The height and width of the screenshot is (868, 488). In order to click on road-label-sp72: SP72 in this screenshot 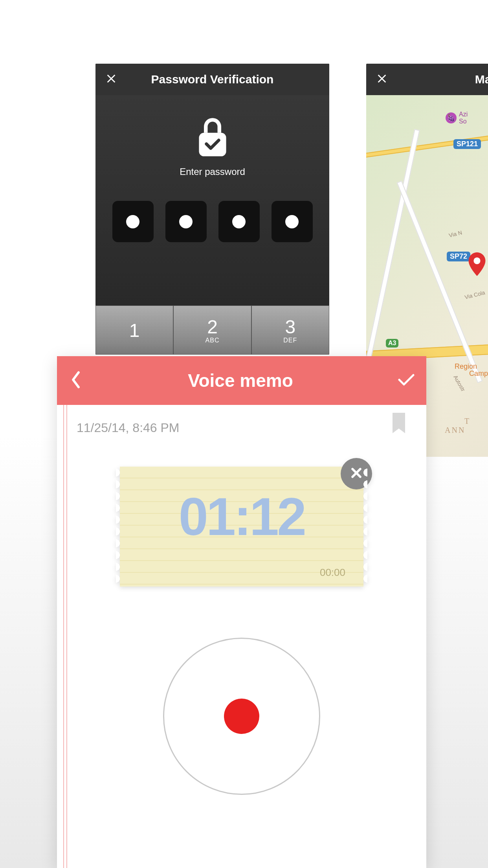, I will do `click(459, 256)`.